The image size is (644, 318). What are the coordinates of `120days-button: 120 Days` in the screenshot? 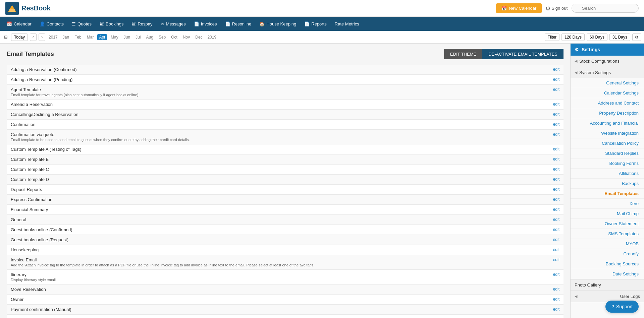 It's located at (573, 37).